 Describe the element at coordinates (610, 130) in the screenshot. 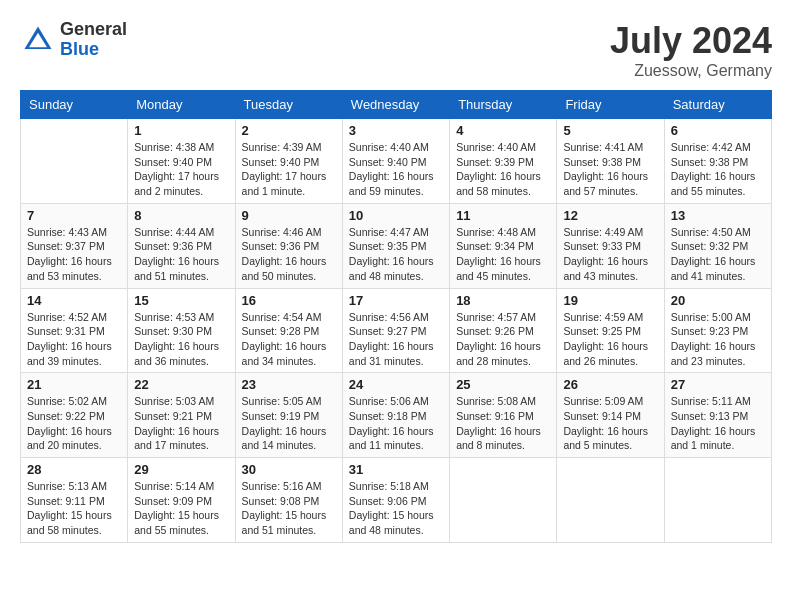

I see `day-number: 5` at that location.